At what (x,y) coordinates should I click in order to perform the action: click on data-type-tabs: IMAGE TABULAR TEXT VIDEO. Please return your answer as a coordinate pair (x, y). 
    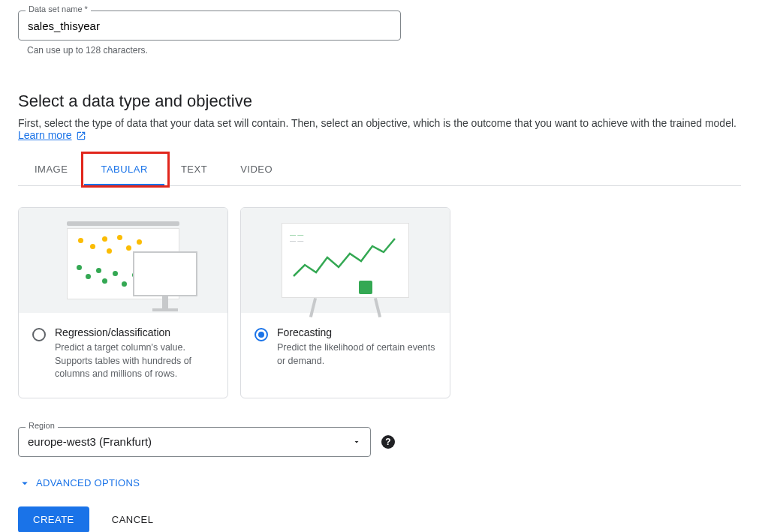
    Looking at the image, I should click on (380, 170).